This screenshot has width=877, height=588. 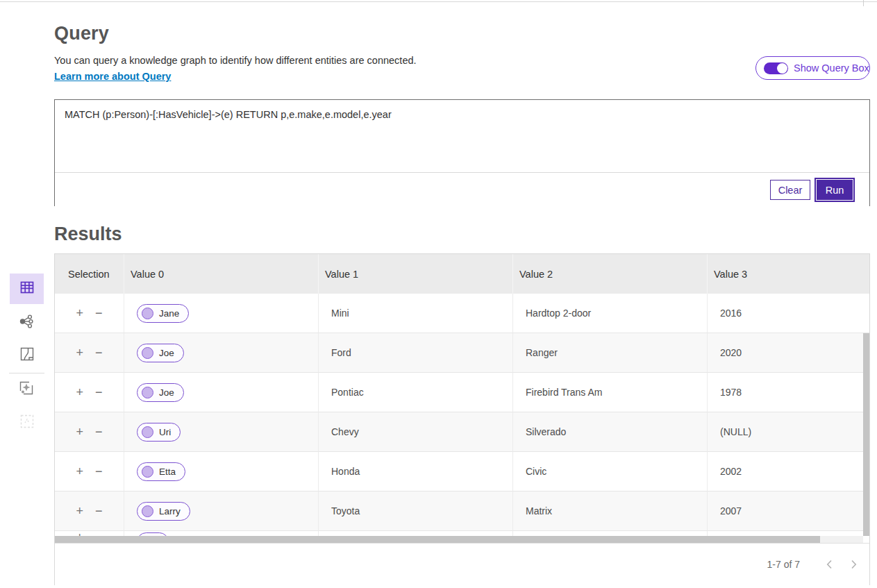 I want to click on tool-table-view, so click(x=26, y=289).